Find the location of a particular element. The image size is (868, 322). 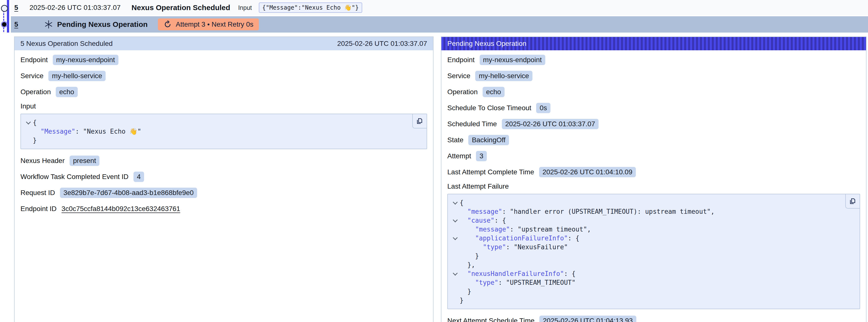

field-state: StateBackingOff is located at coordinates (654, 140).